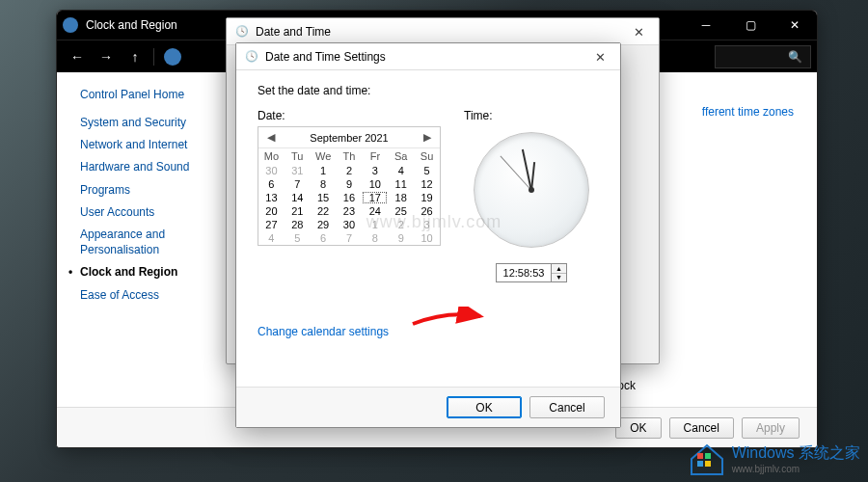  What do you see at coordinates (426, 211) in the screenshot?
I see `calendar-day: 26` at bounding box center [426, 211].